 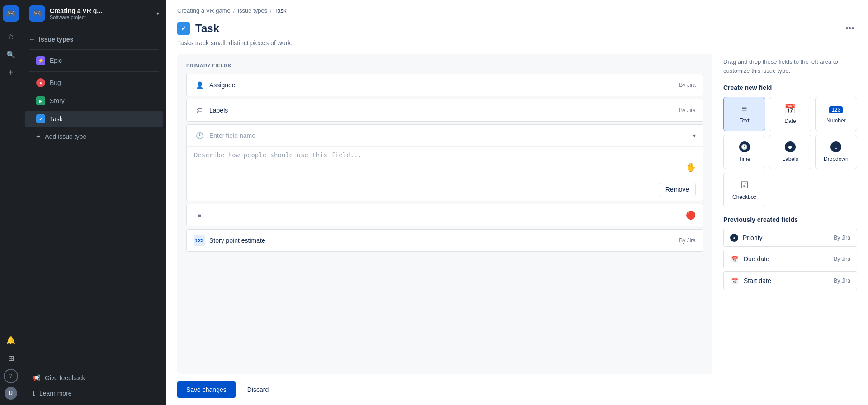 I want to click on labels-type-icon: ◆, so click(x=790, y=147).